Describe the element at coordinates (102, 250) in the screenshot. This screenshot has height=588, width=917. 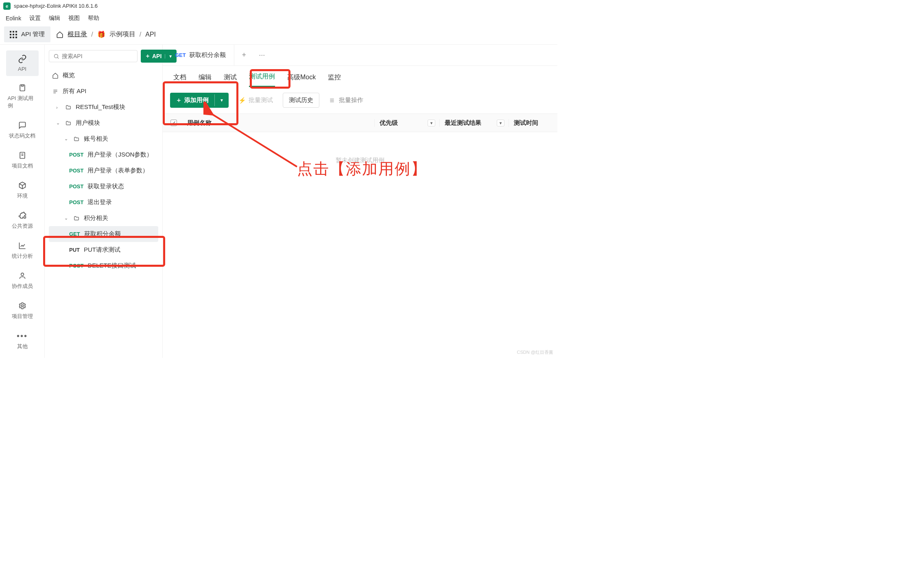
I see `tree-label: PUT请求测试` at that location.